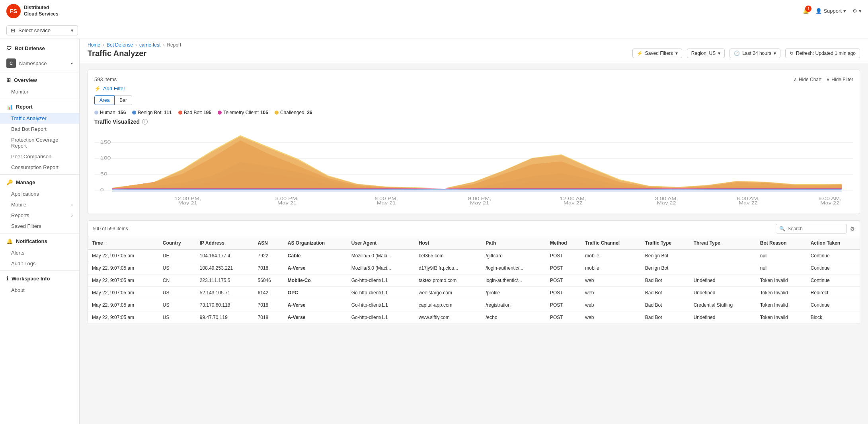  Describe the element at coordinates (474, 100) in the screenshot. I see `chart-type-buttons: Area Bar` at that location.